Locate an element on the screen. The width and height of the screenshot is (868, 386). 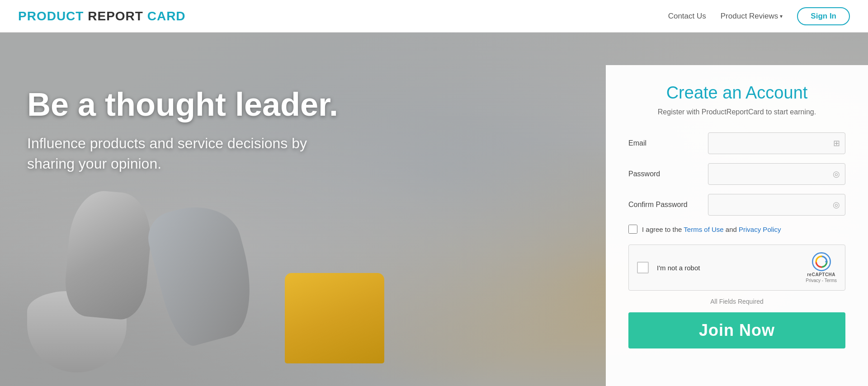
terms-of-use-link: Terms of Use is located at coordinates (703, 230).